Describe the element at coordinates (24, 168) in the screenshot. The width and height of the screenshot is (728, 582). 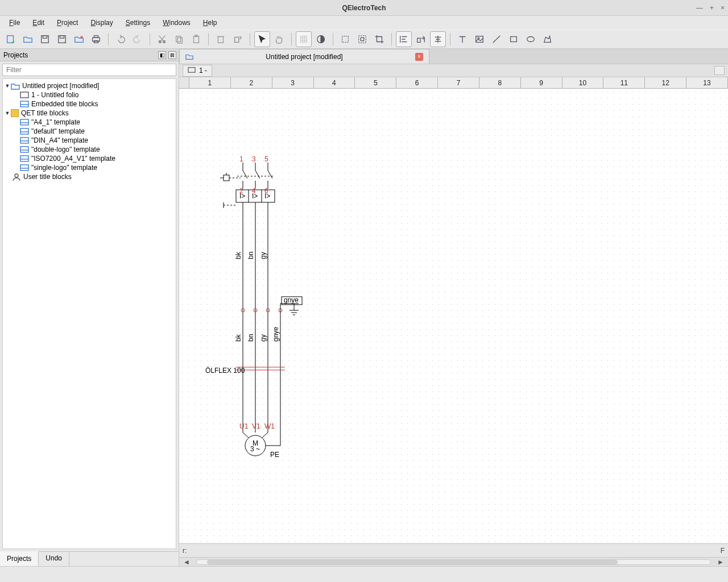
I see `titleblock-icon` at that location.